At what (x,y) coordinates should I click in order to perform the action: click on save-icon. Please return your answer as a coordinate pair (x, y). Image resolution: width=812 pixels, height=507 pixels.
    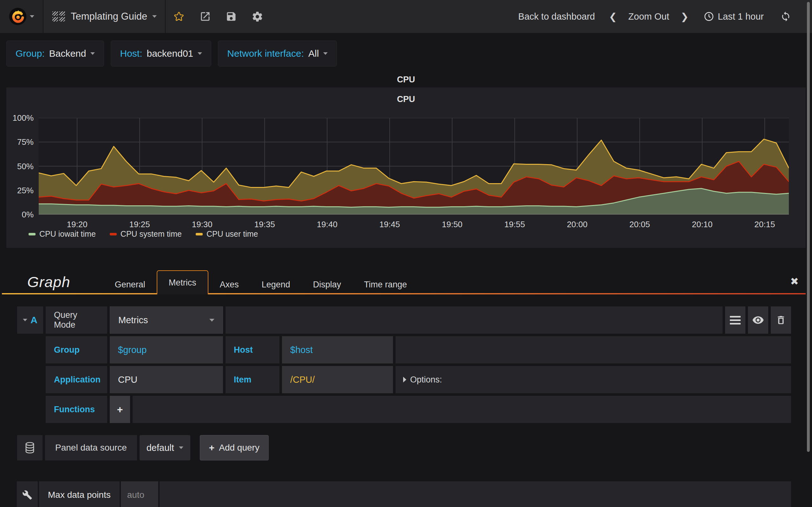
    Looking at the image, I should click on (231, 16).